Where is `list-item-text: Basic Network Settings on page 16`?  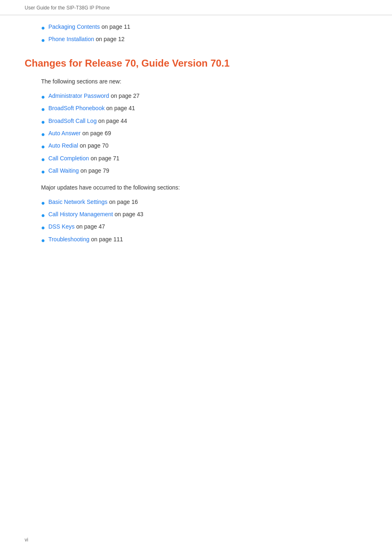 list-item-text: Basic Network Settings on page 16 is located at coordinates (93, 202).